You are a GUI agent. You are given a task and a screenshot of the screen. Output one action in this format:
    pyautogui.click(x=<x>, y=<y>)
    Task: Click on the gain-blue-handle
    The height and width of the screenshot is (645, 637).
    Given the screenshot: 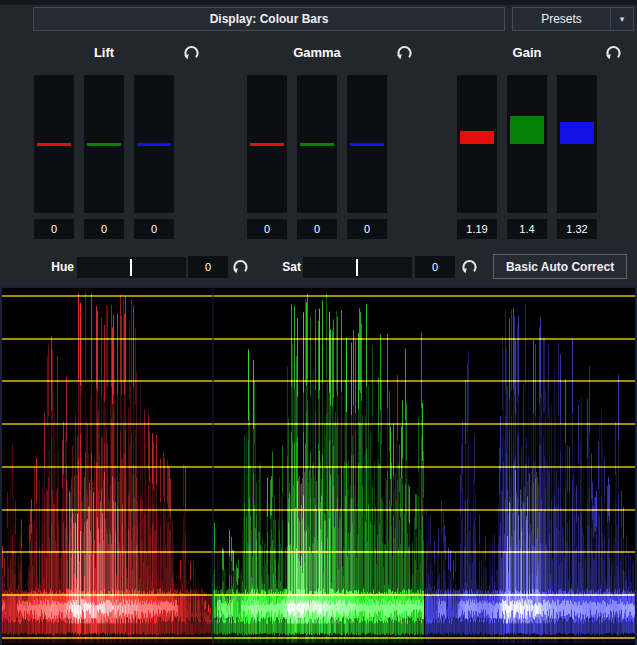 What is the action you would take?
    pyautogui.click(x=577, y=133)
    